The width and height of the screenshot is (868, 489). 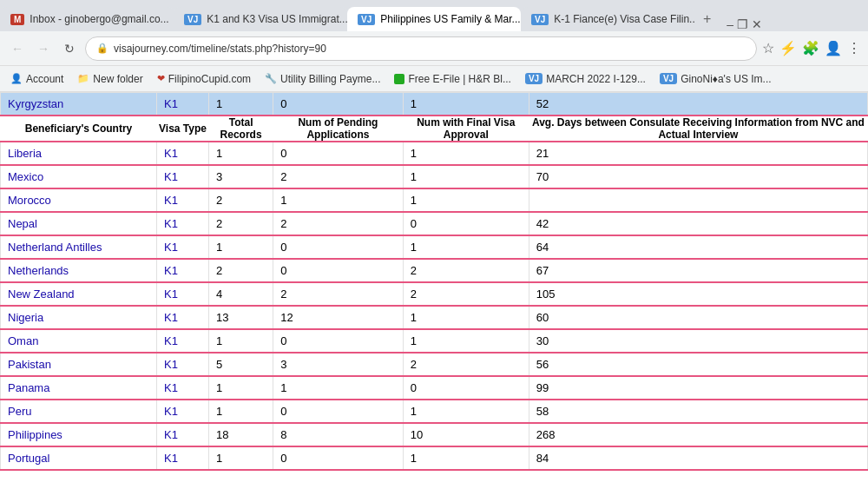 I want to click on bookmark-new-folder-label: New folder, so click(x=118, y=79).